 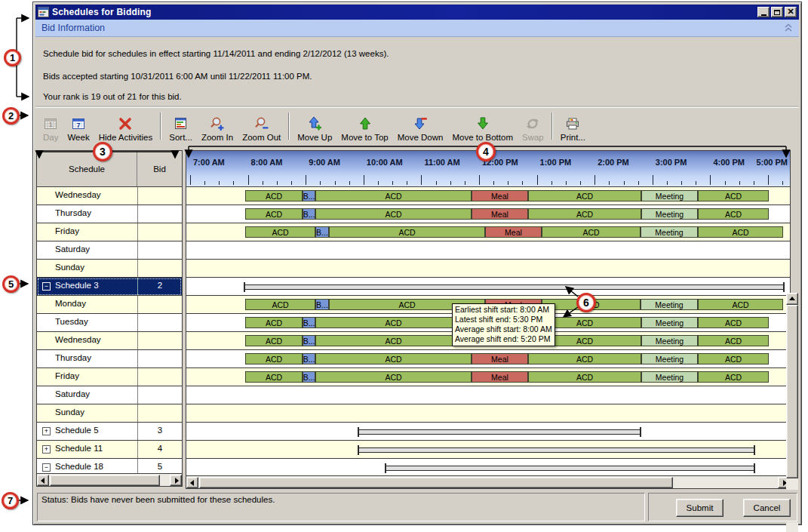 I want to click on schedule-row-schedule-5: +Schedule 53, so click(x=109, y=432).